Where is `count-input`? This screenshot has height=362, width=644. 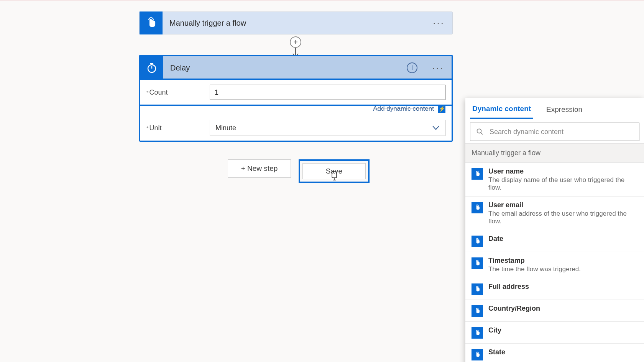 count-input is located at coordinates (327, 92).